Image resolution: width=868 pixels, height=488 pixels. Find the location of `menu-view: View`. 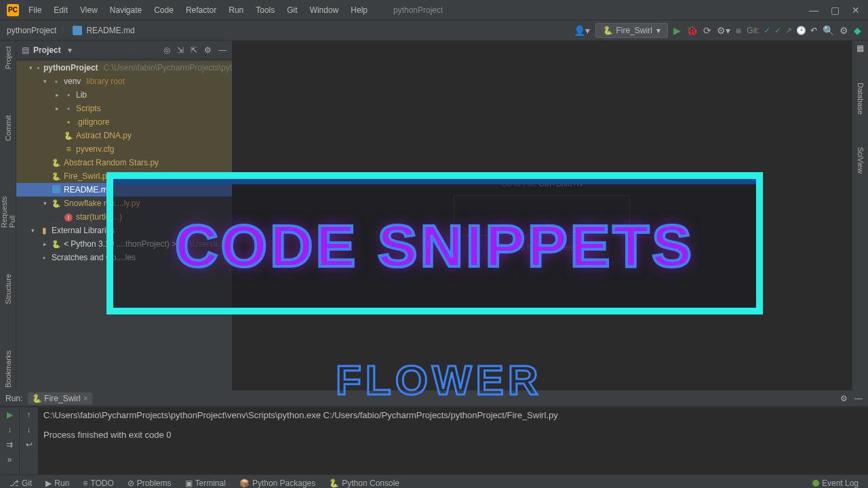

menu-view: View is located at coordinates (89, 10).